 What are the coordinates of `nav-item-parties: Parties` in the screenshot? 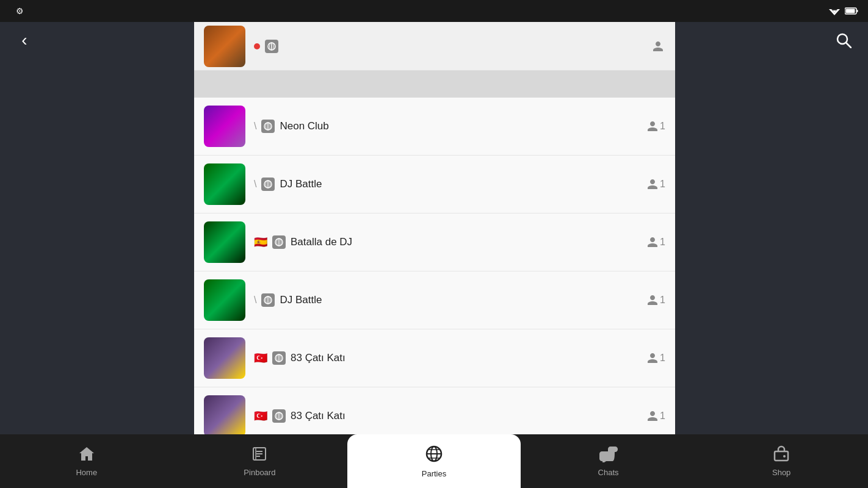 It's located at (434, 461).